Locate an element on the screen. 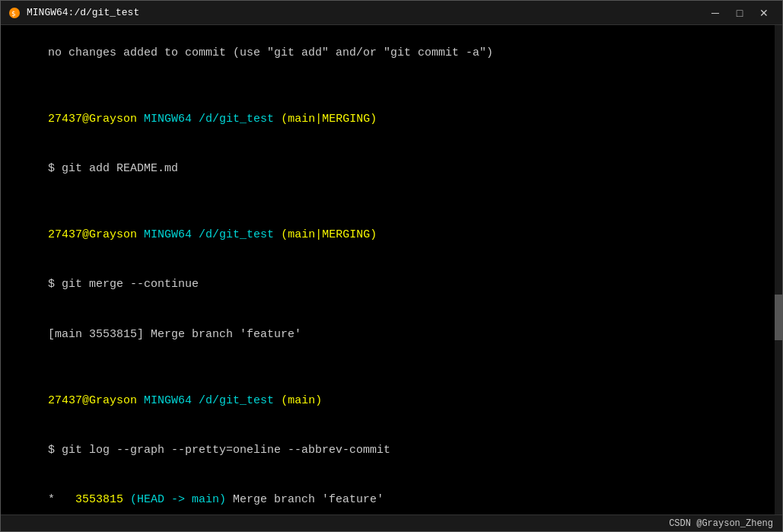  terminal-line: no changes added to commit (use "git add… is located at coordinates (391, 53).